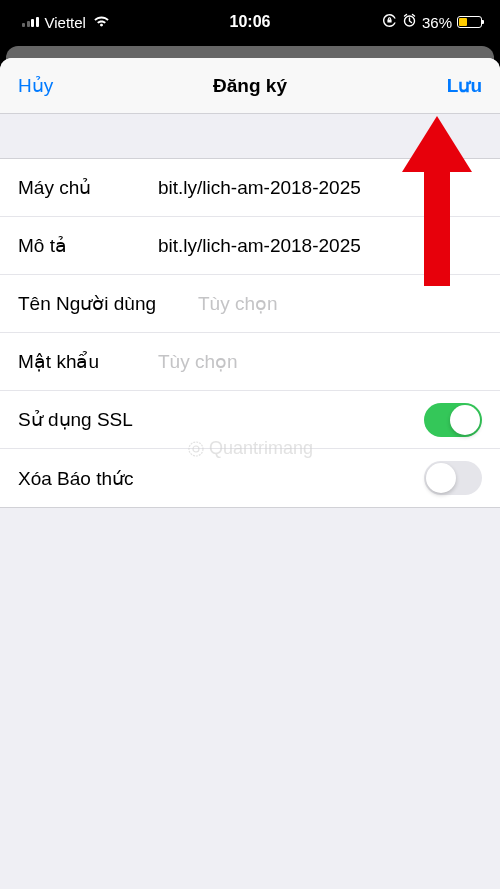 This screenshot has width=500, height=889. I want to click on orientation-lock-icon, so click(390, 22).